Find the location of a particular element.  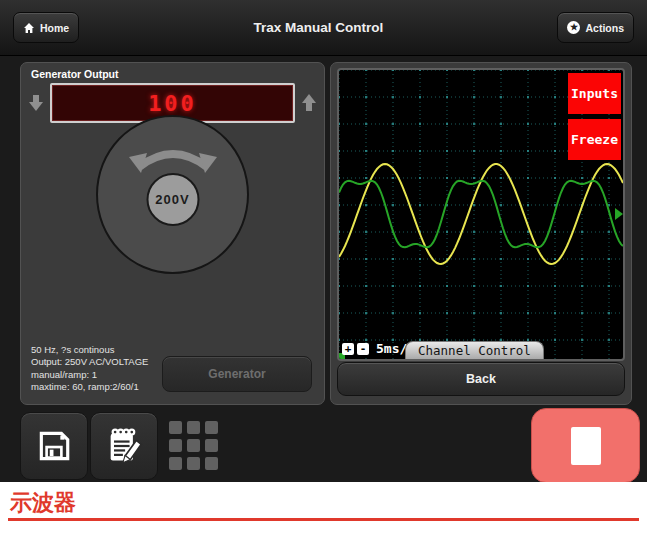

edit-notes-button is located at coordinates (124, 446).